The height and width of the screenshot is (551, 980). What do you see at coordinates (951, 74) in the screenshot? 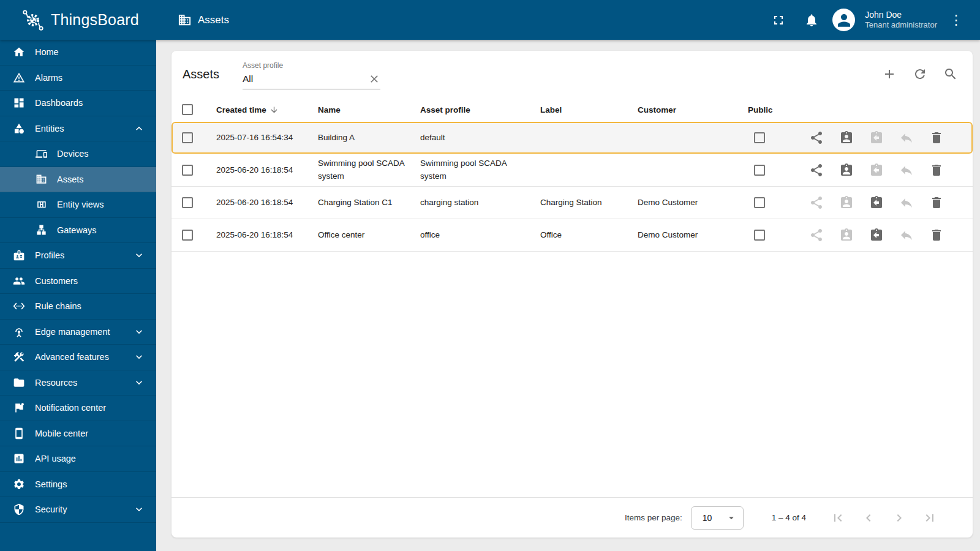
I see `search-button` at bounding box center [951, 74].